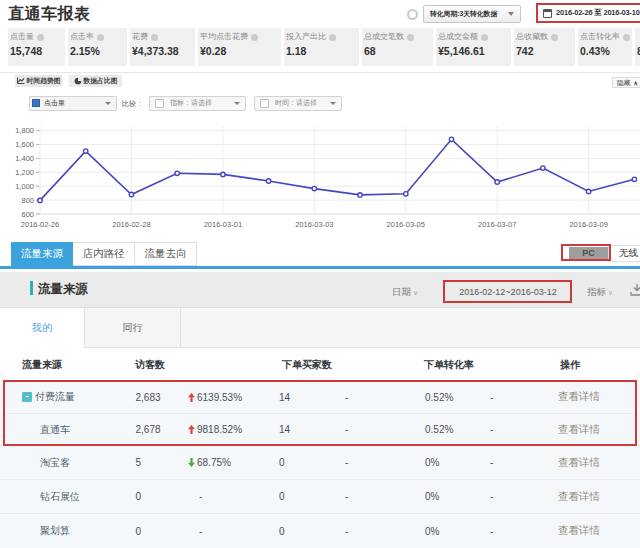 The image size is (640, 548). I want to click on tab-traffic-destination: 流量去向, so click(166, 254).